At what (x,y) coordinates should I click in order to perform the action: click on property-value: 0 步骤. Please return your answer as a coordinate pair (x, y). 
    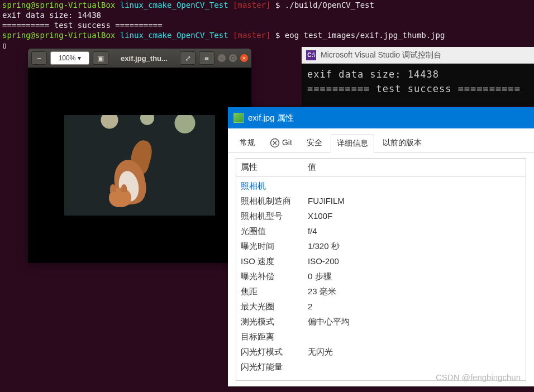
    Looking at the image, I should click on (320, 277).